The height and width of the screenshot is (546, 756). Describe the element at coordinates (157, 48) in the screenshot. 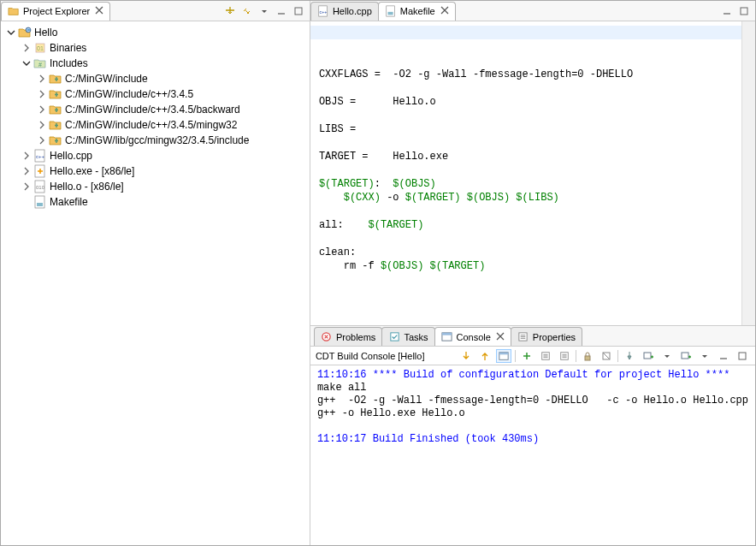

I see `tree-item: Binaries` at that location.